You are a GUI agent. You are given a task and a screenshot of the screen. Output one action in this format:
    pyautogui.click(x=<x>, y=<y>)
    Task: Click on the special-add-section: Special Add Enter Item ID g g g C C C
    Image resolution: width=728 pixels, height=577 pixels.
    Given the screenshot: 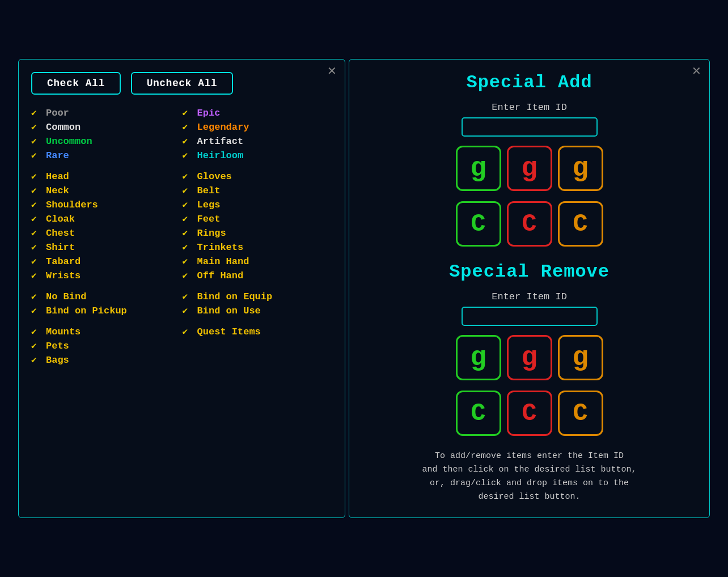 What is the action you would take?
    pyautogui.click(x=530, y=164)
    